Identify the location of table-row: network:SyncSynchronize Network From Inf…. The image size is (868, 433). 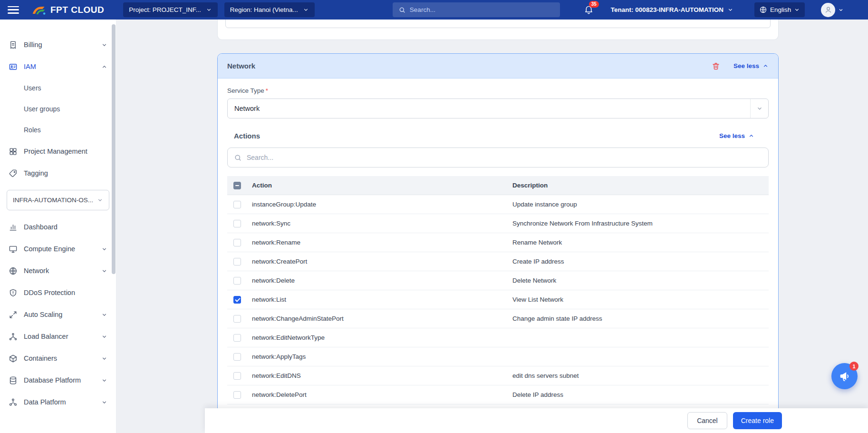
(498, 224).